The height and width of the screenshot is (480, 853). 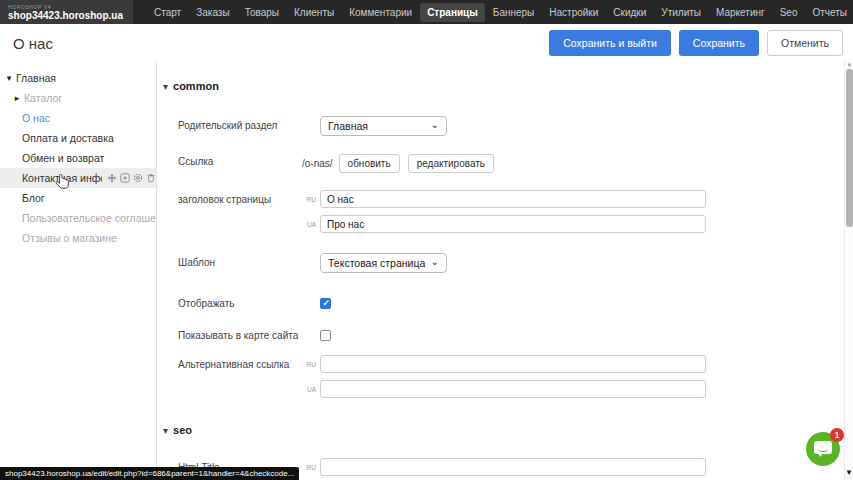 What do you see at coordinates (512, 302) in the screenshot?
I see `field-display: Отображать` at bounding box center [512, 302].